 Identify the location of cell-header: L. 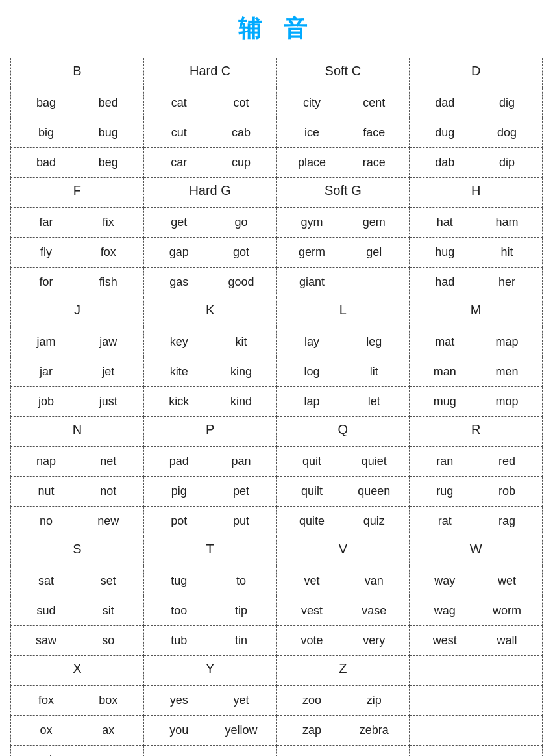
(343, 312).